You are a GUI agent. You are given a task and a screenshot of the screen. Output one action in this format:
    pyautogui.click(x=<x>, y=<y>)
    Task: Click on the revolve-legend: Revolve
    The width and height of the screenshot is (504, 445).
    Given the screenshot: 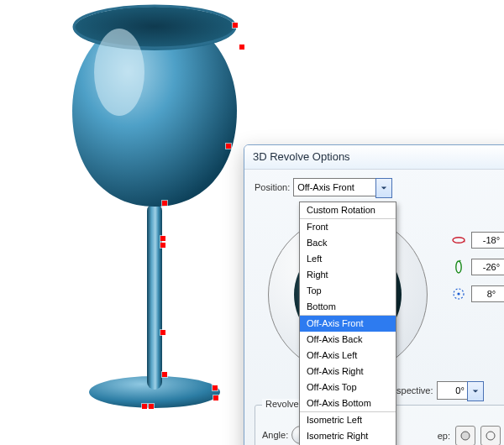 What is the action you would take?
    pyautogui.click(x=282, y=404)
    